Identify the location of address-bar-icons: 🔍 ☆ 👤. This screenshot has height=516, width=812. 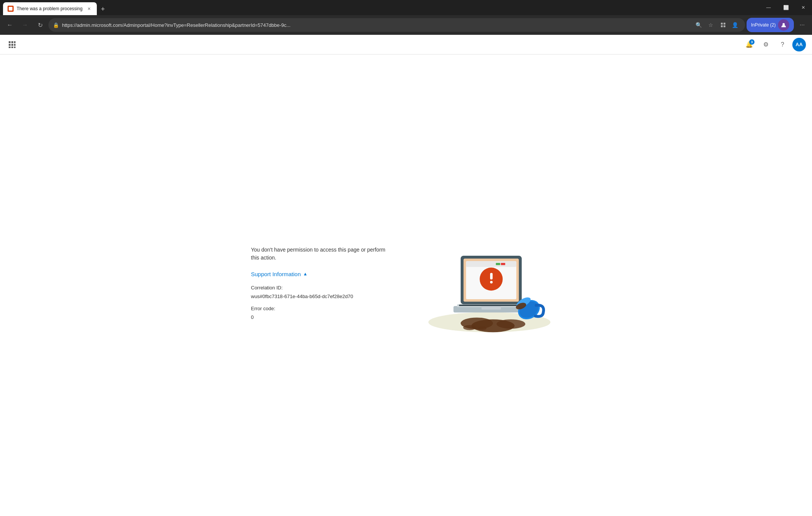
(717, 25).